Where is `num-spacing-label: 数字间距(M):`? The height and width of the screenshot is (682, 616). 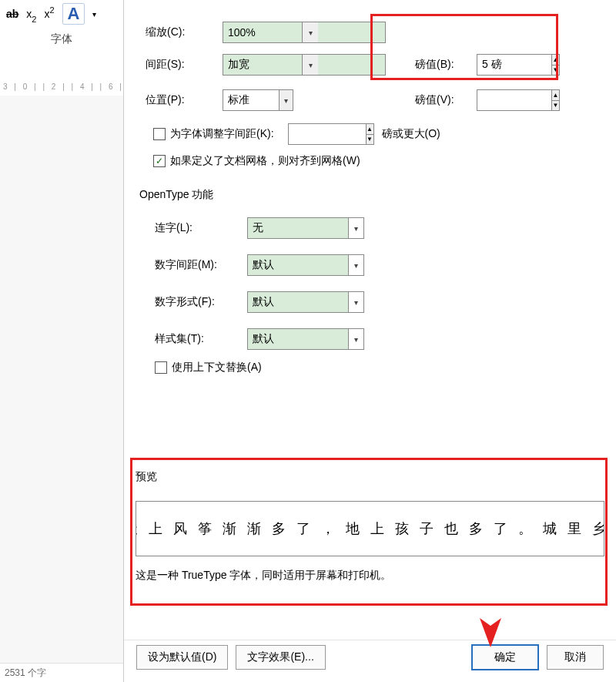
num-spacing-label: 数字间距(M): is located at coordinates (197, 265).